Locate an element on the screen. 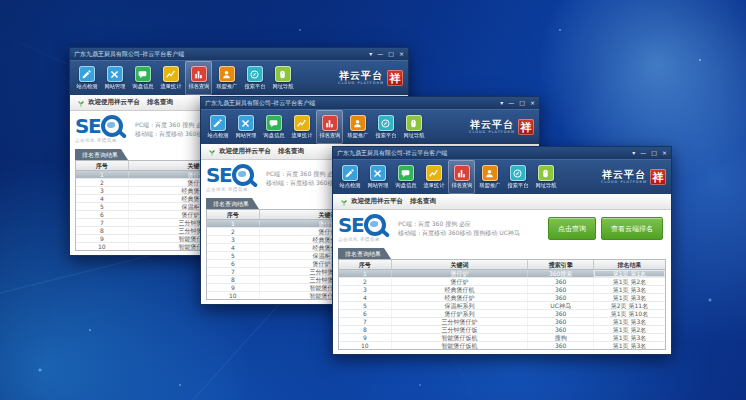 Image resolution: width=746 pixels, height=400 pixels. toolbar-item-label: 网址导航 is located at coordinates (546, 186).